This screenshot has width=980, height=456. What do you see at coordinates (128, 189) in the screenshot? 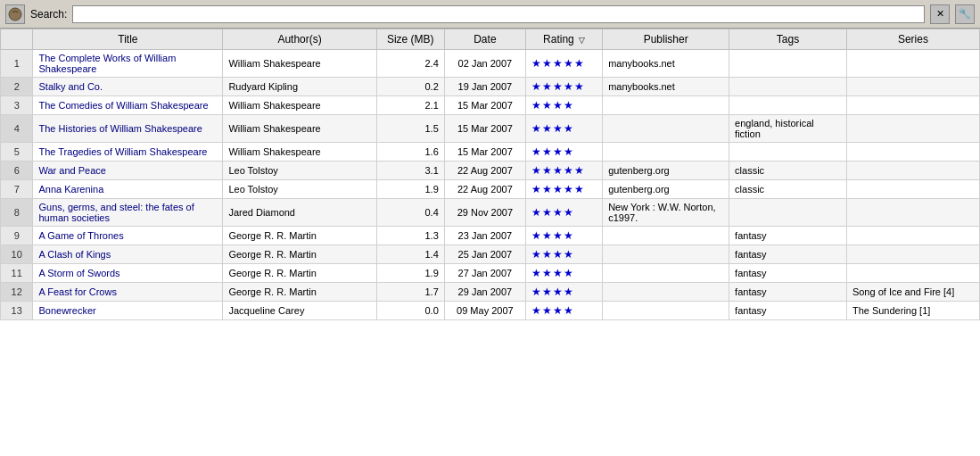
I see `book-title: Anna Karenina` at bounding box center [128, 189].